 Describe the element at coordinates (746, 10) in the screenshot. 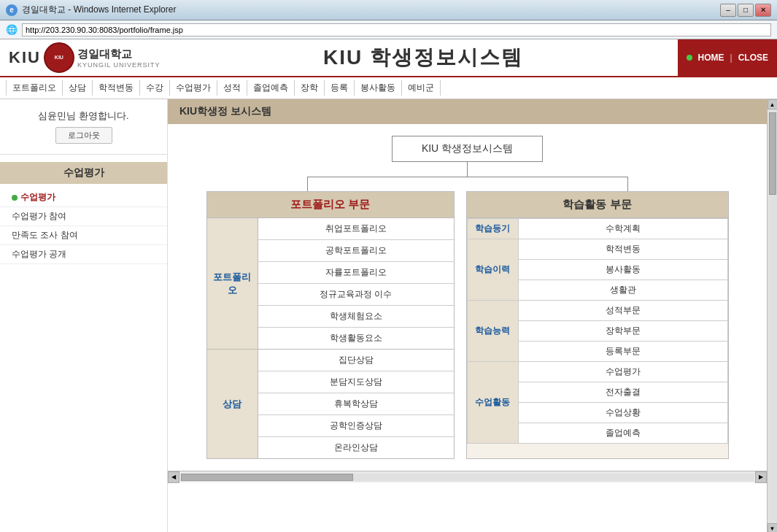

I see `restore-button: □` at that location.